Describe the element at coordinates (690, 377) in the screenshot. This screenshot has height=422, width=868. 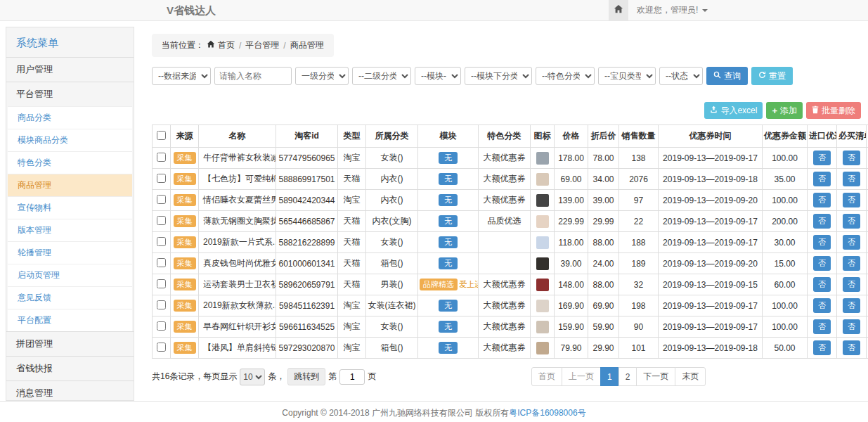
I see `page-button: 末页` at that location.